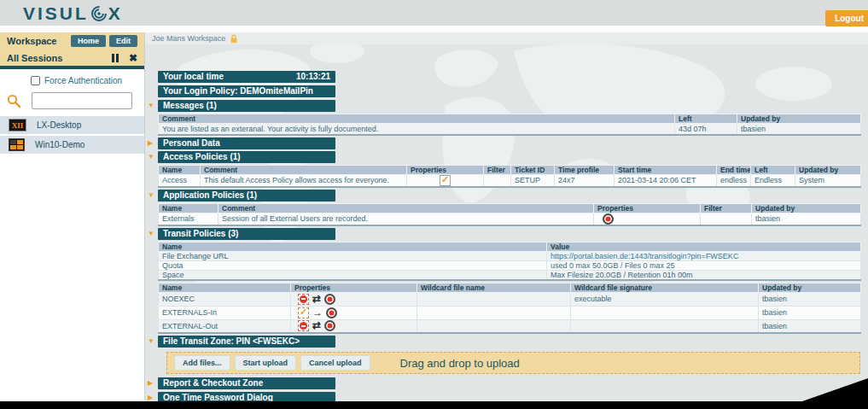 The height and width of the screenshot is (409, 868). Describe the element at coordinates (189, 219) in the screenshot. I see `policy-name: Externals` at that location.